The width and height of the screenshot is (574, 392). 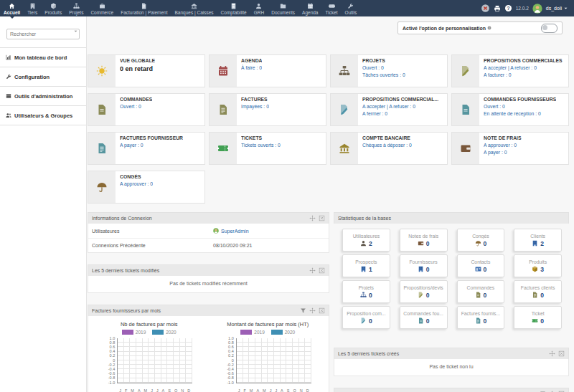 What do you see at coordinates (274, 361) in the screenshot?
I see `chart-grid` at bounding box center [274, 361].